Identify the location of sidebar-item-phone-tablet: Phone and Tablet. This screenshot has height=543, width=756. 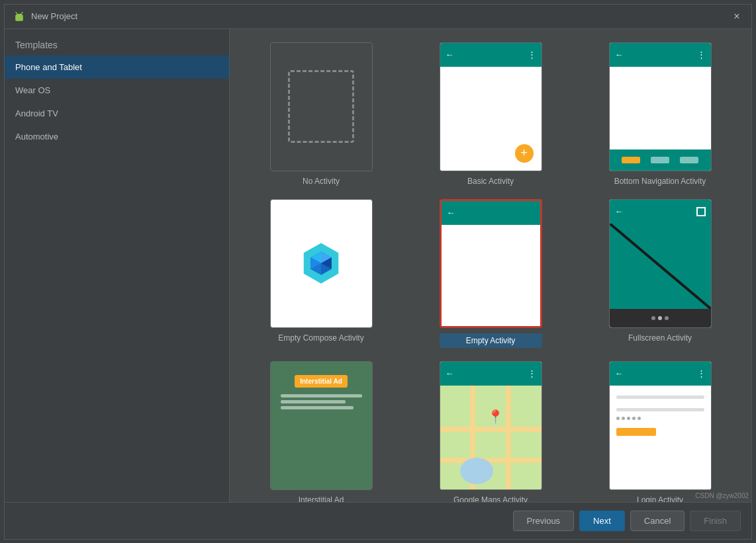
(117, 67).